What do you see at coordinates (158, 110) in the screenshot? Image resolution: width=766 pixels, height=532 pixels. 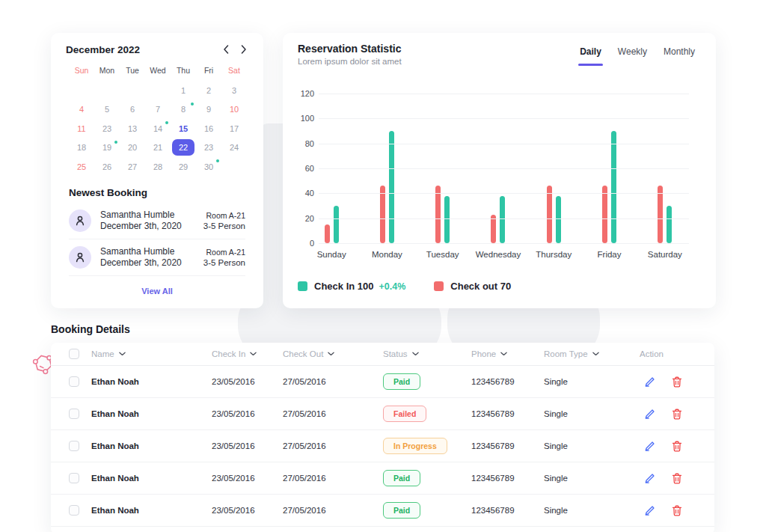 I see `calendar-day: 7` at bounding box center [158, 110].